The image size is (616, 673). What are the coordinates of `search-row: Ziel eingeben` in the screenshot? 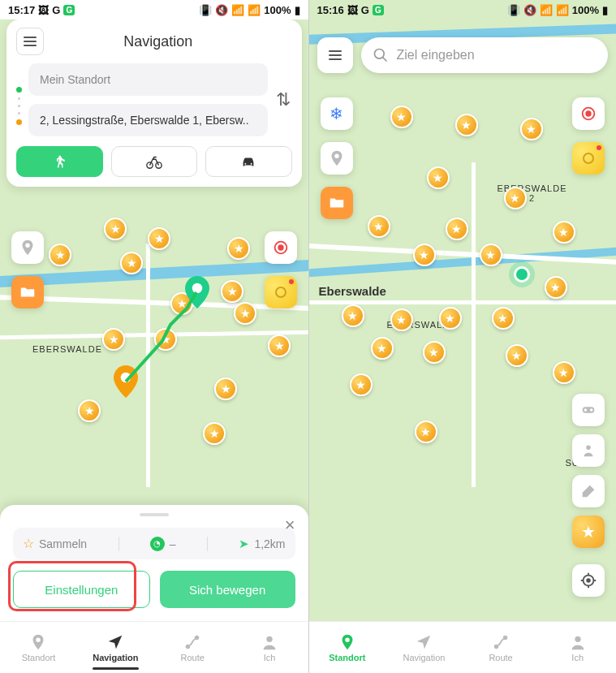 It's located at (463, 55).